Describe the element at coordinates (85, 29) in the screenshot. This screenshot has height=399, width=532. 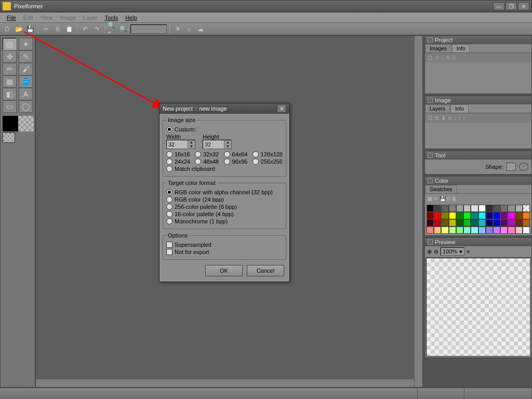
I see `undo-button: ↶` at that location.